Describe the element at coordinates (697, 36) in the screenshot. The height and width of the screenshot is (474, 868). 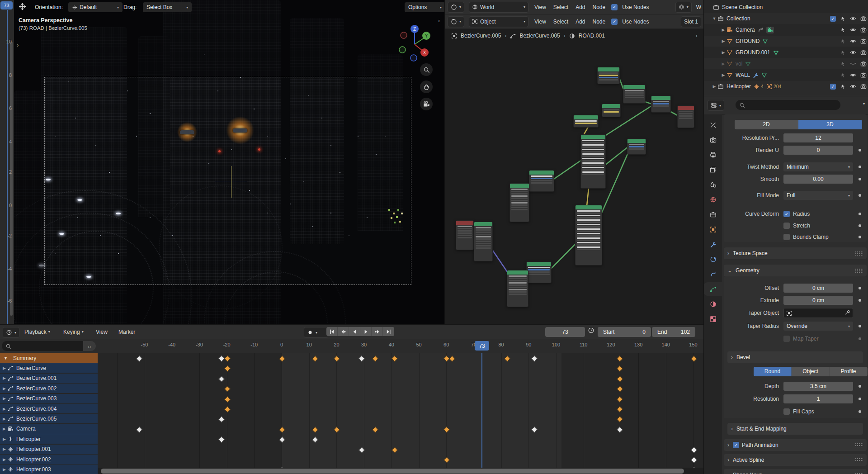
I see `region-toggle-icon: ‹` at that location.